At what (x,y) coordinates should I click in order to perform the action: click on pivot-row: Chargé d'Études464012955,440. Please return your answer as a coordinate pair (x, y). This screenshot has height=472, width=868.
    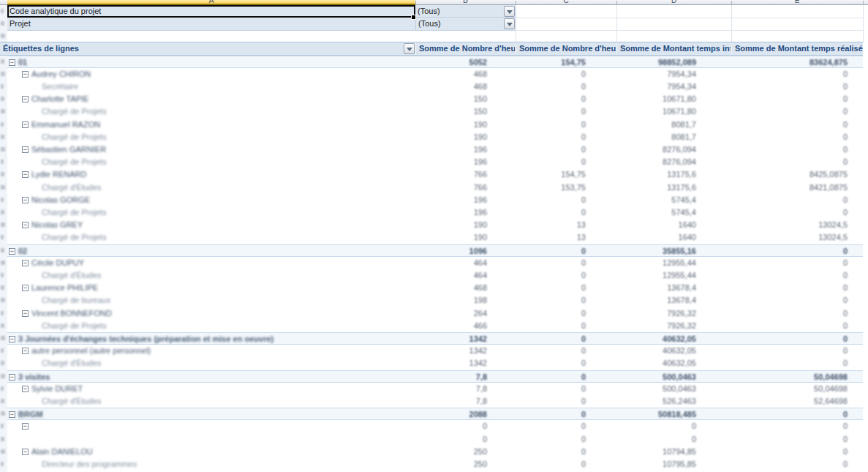
    Looking at the image, I should click on (435, 275).